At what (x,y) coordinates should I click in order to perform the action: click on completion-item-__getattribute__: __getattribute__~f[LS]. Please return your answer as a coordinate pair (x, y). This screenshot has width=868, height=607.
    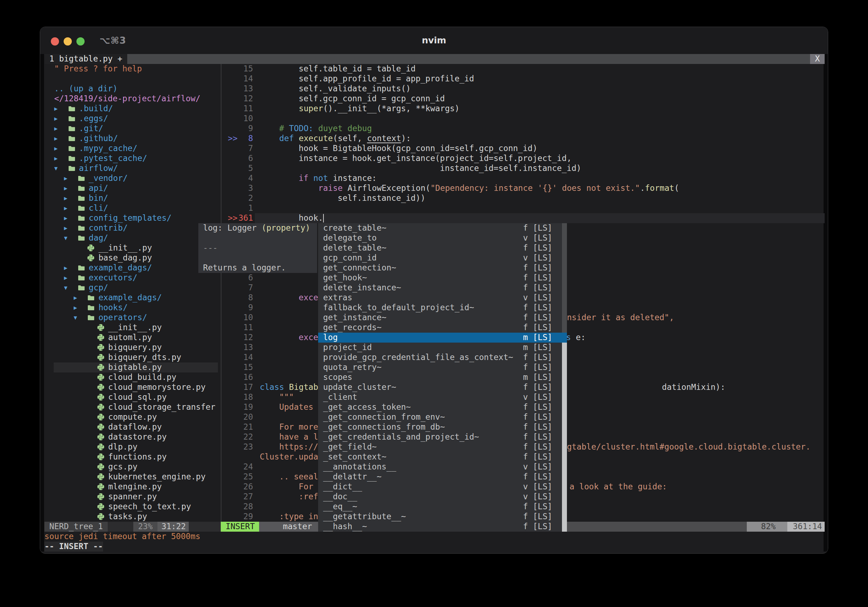
    Looking at the image, I should click on (442, 517).